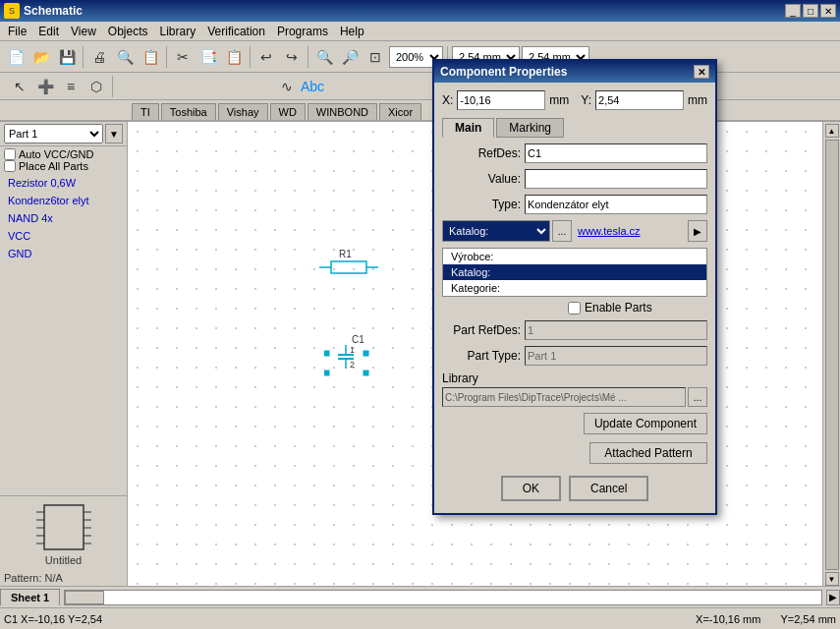 This screenshot has height=629, width=840. I want to click on minimize-button: _, so click(793, 11).